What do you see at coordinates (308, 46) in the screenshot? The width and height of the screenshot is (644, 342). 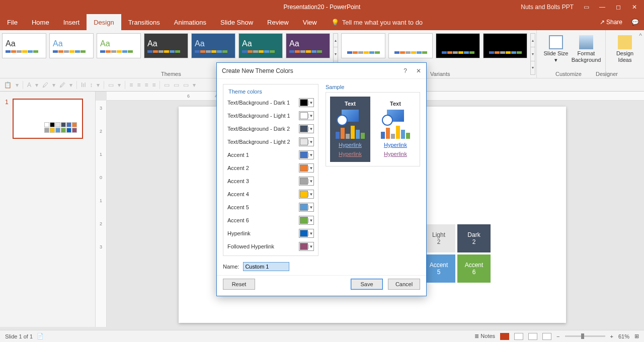 I see `theme-thumb-6: Aa` at bounding box center [308, 46].